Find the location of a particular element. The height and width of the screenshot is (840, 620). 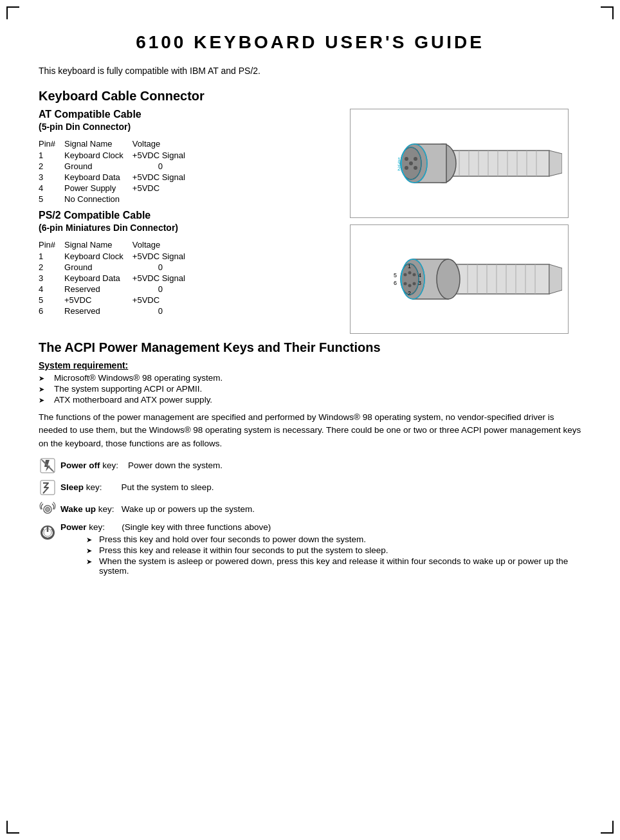

ps2-cable-subheading: (6-pin Miniatures Din Connector) is located at coordinates (188, 228).